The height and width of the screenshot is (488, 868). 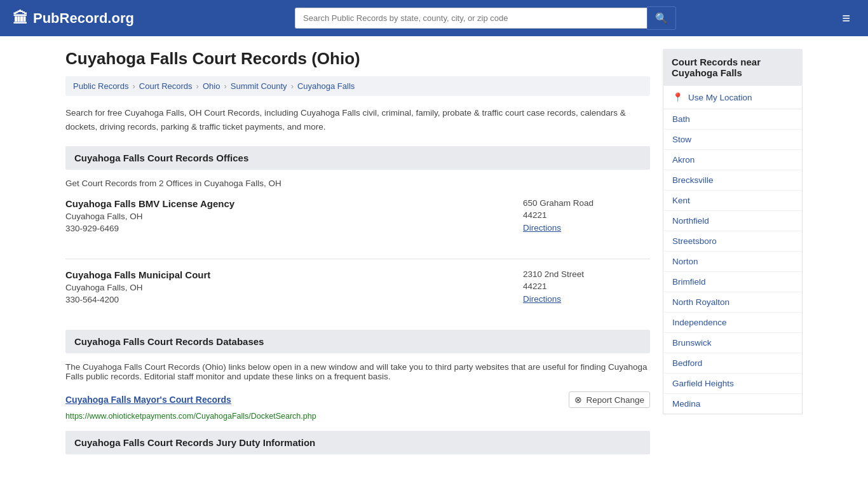 What do you see at coordinates (846, 18) in the screenshot?
I see `menu-button: ≡` at bounding box center [846, 18].